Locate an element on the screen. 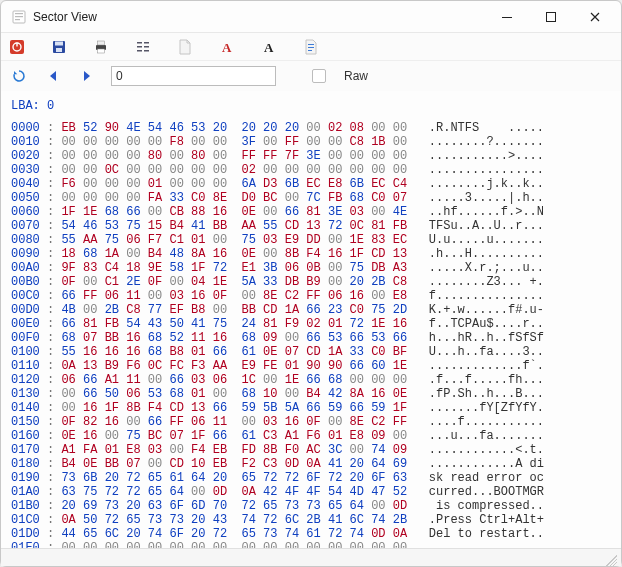  close-button is located at coordinates (595, 17).